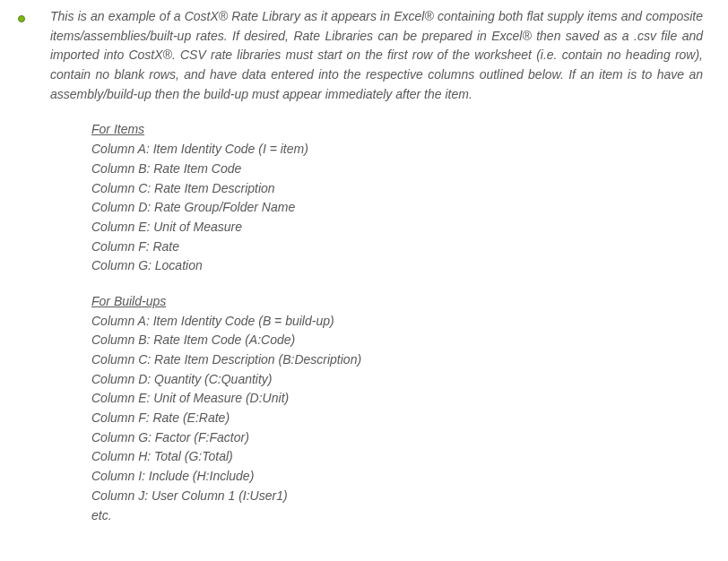 This screenshot has height=561, width=728. What do you see at coordinates (397, 322) in the screenshot?
I see `buildups-col: Column A: Item Identity Code (B = build-…` at bounding box center [397, 322].